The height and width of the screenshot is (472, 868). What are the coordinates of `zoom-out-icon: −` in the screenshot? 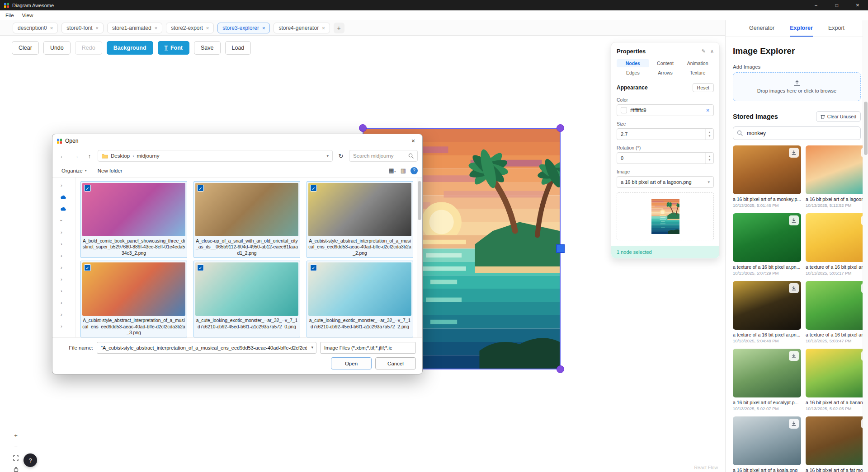 It's located at (16, 447).